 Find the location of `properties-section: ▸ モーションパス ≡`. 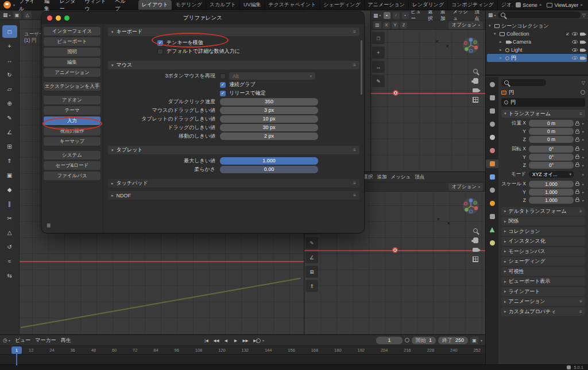

properties-section: ▸ モーションパス ≡ is located at coordinates (543, 251).